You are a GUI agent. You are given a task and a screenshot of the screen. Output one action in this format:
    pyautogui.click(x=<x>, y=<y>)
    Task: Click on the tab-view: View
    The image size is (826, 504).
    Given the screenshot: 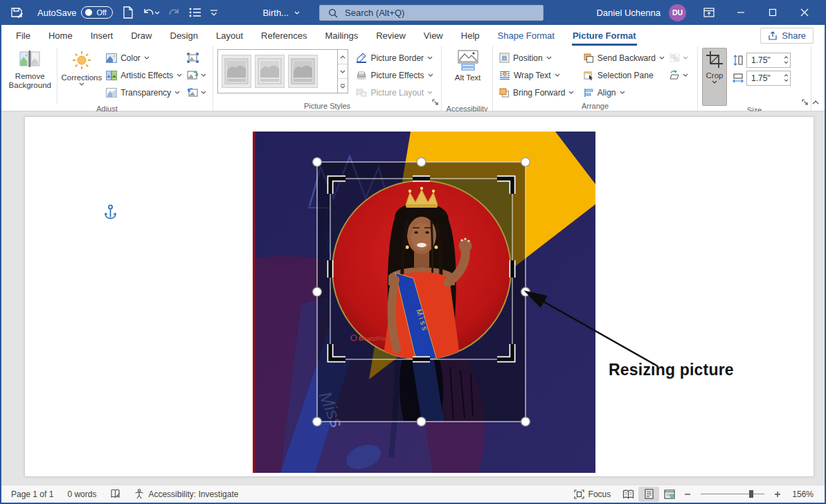 What is the action you would take?
    pyautogui.click(x=433, y=35)
    